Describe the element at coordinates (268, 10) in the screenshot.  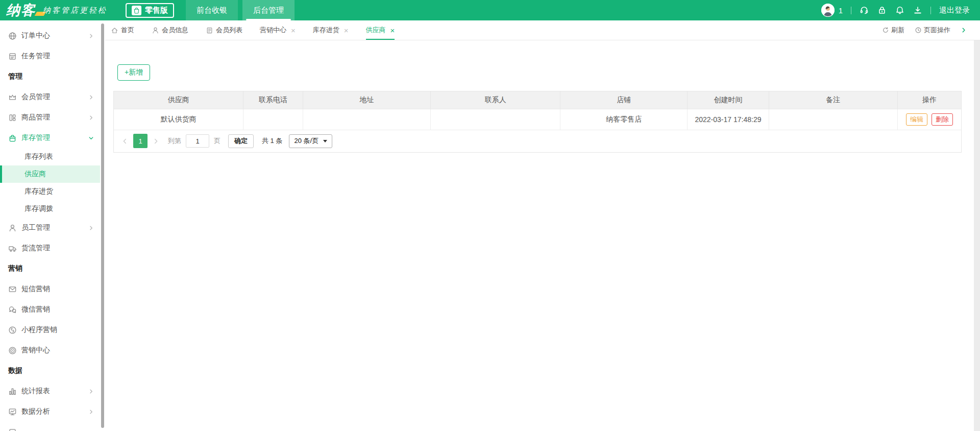
I see `nav-backend-management: 后台管理` at that location.